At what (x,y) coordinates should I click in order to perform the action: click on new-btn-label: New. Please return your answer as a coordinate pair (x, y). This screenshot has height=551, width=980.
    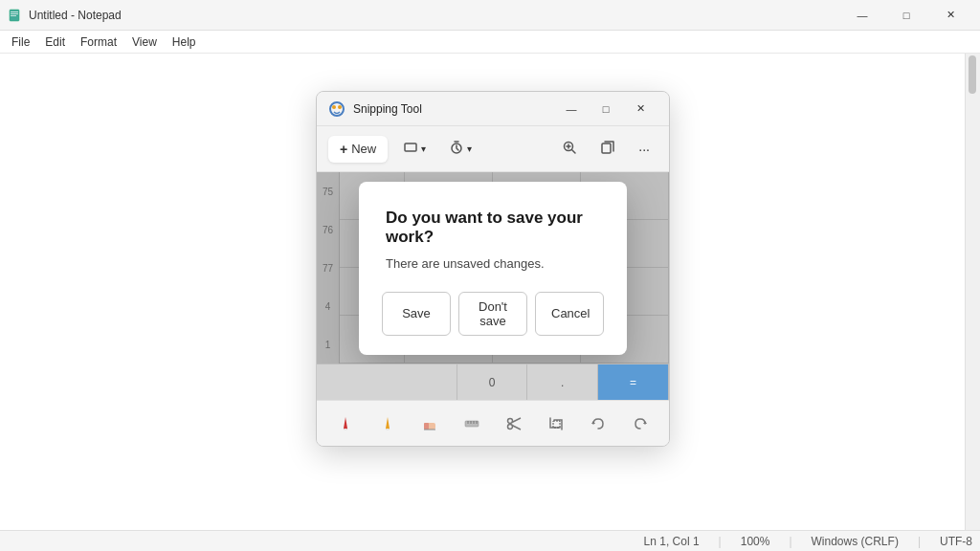
    Looking at the image, I should click on (364, 149).